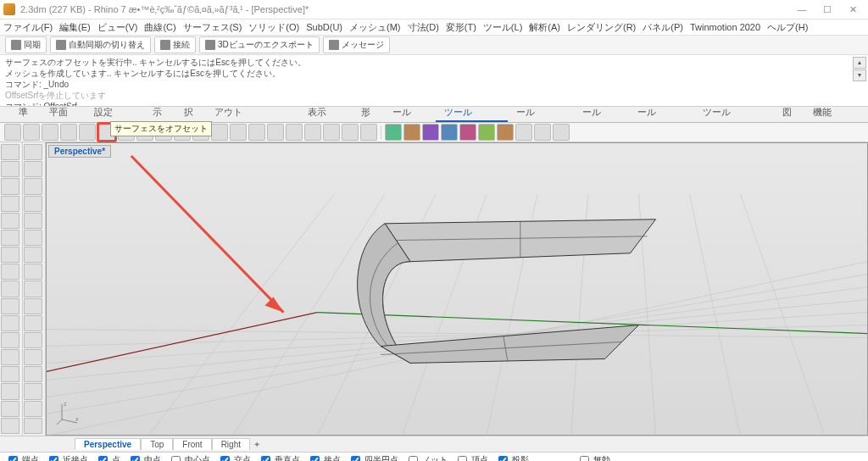  Describe the element at coordinates (22, 458) in the screenshot. I see `osnap-end: 端点` at that location.